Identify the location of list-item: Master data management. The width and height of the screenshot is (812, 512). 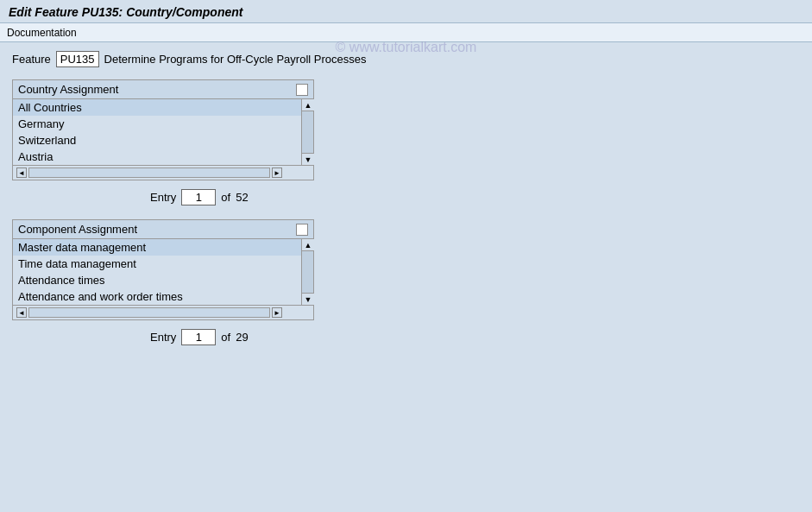
(157, 247).